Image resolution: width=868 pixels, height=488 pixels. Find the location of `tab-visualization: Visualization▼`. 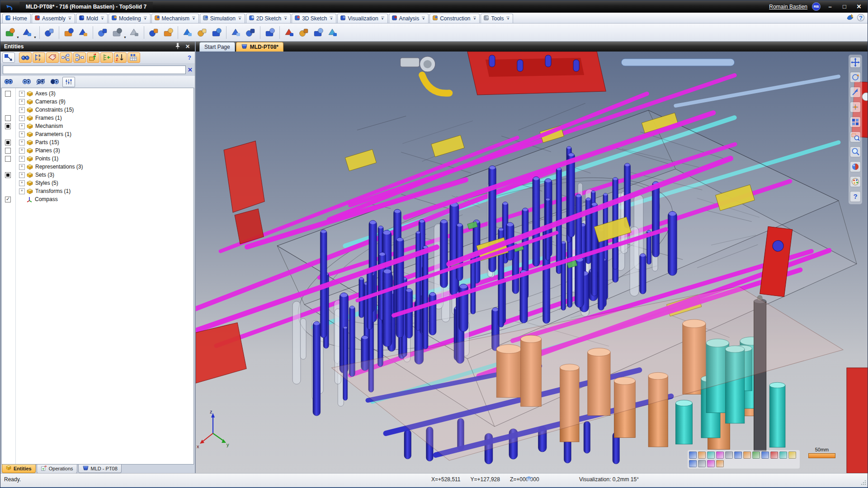

tab-visualization: Visualization▼ is located at coordinates (363, 18).